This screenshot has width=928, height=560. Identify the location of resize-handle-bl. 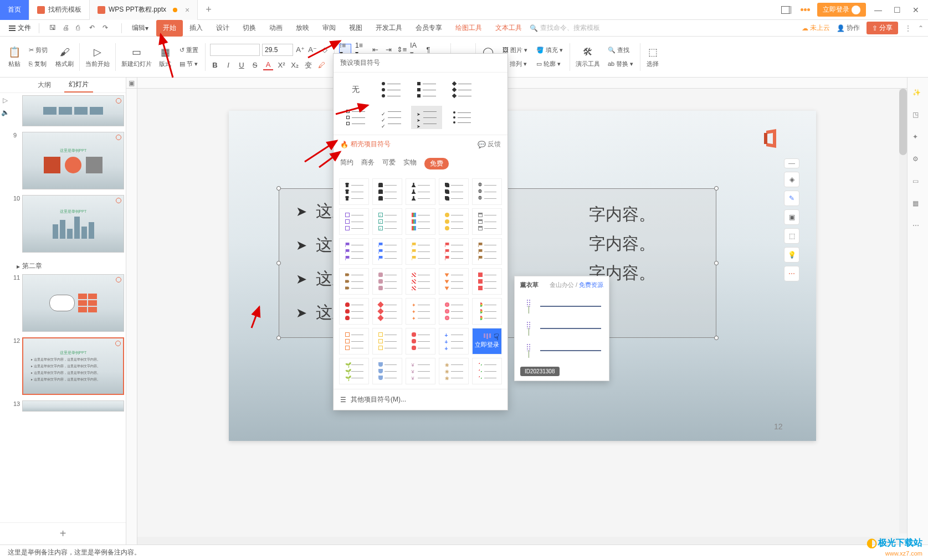
(279, 338).